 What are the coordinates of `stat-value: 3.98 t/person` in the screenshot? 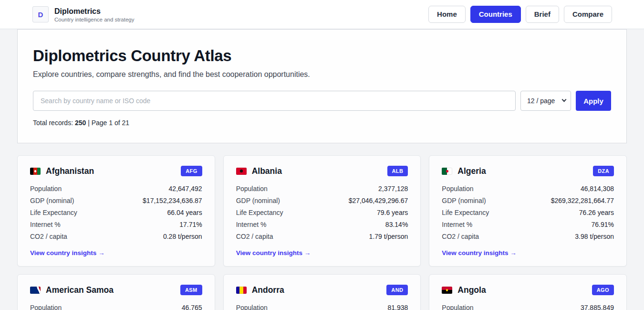 It's located at (594, 236).